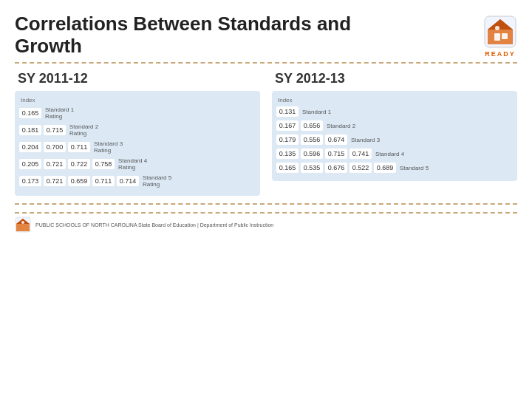  What do you see at coordinates (395, 136) in the screenshot?
I see `sy2-matrix: Index 0.131 Standard 1 0.167 0.656 Stand…` at bounding box center [395, 136].